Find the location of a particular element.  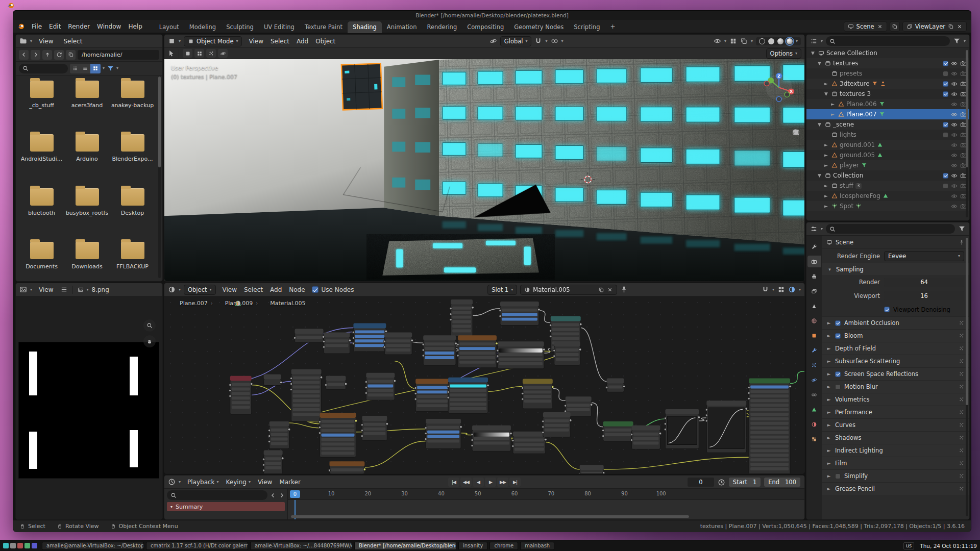

folder-item: _cb_stuff is located at coordinates (42, 100).